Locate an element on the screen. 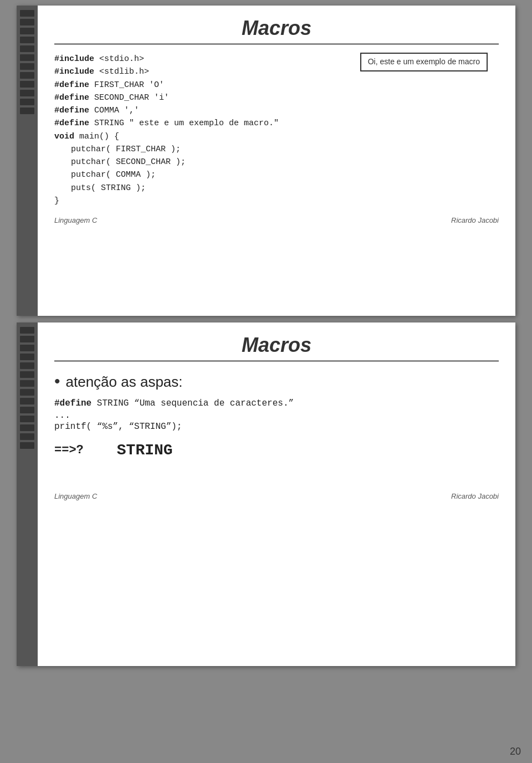 This screenshot has width=532, height=763. code-line: #define FIRST_CHAR 'O' is located at coordinates (277, 85).